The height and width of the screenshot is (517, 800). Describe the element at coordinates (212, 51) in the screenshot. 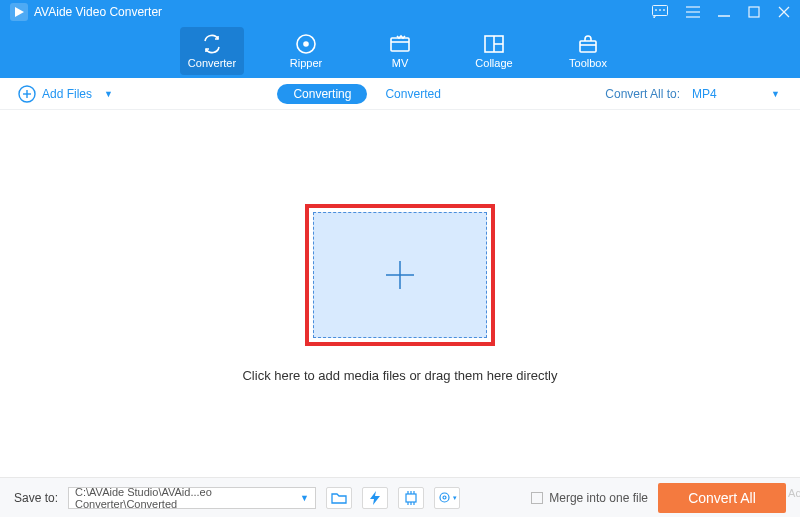

I see `tab-converter: Converter` at that location.